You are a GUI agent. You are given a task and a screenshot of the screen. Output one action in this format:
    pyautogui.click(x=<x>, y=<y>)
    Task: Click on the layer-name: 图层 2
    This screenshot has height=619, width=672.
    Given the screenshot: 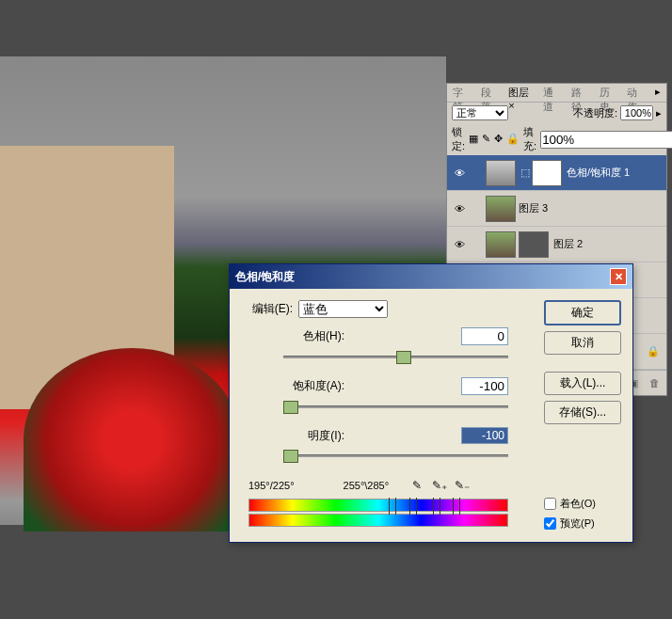 What is the action you would take?
    pyautogui.click(x=608, y=245)
    